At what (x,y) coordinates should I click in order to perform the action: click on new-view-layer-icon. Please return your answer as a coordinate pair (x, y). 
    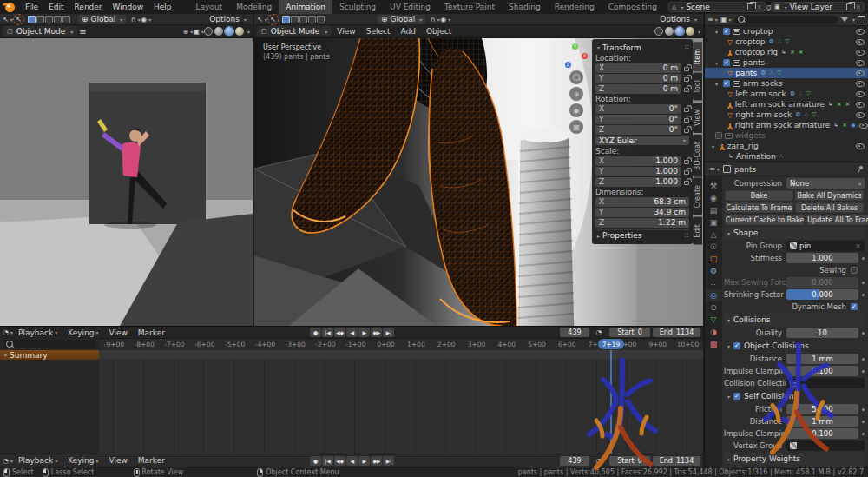
    Looking at the image, I should click on (849, 7).